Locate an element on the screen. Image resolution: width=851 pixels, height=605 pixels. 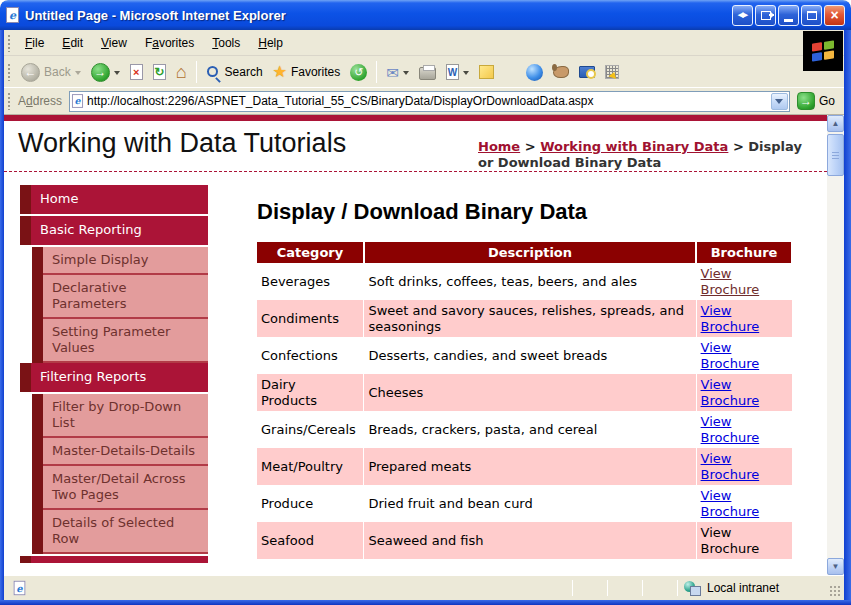
horizontal-arrows-button is located at coordinates (742, 16).